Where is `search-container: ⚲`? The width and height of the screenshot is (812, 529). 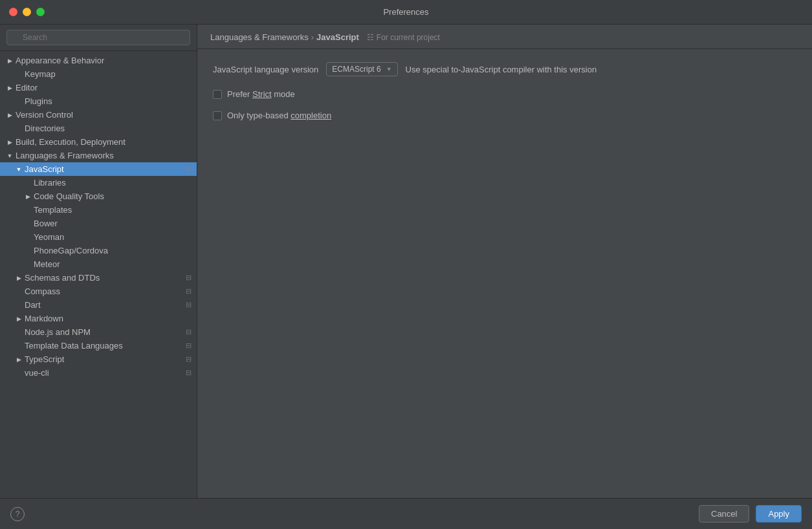 search-container: ⚲ is located at coordinates (98, 38).